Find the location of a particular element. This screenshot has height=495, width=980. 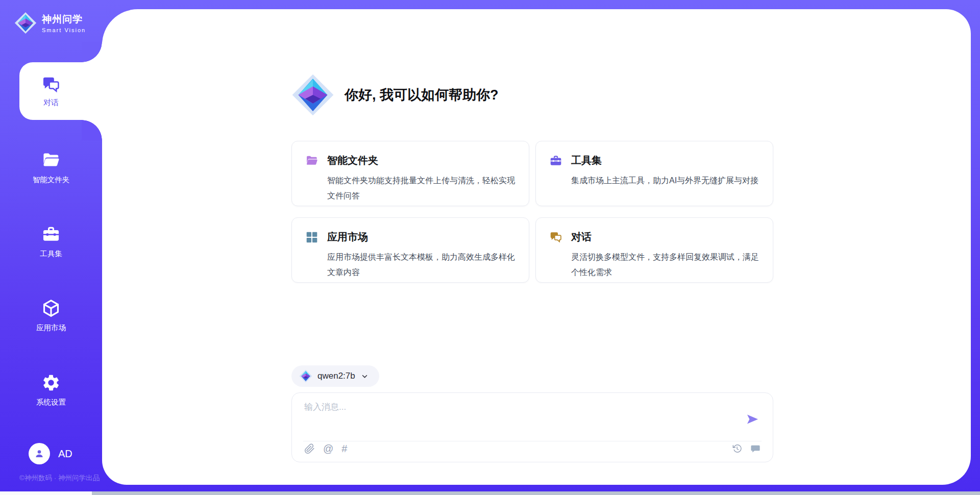

card-description: 集成市场上主流工具，助力AI与外界无缝扩展与对接 is located at coordinates (666, 181).